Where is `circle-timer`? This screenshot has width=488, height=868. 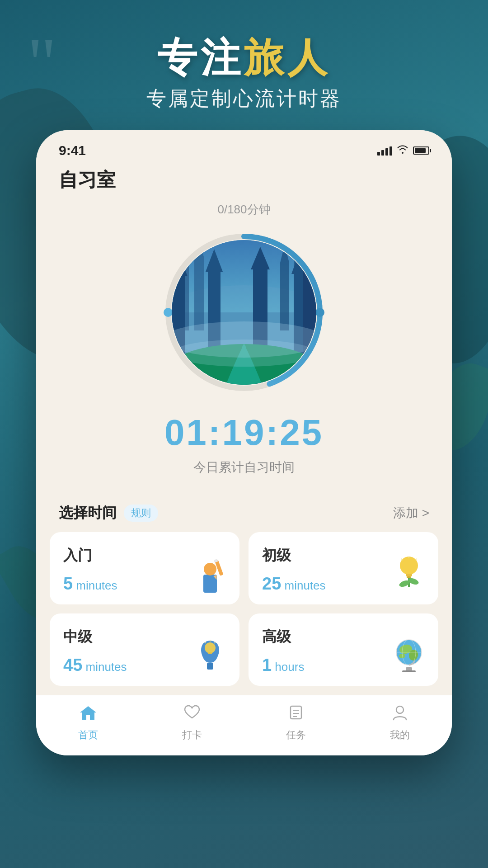
circle-timer is located at coordinates (244, 312).